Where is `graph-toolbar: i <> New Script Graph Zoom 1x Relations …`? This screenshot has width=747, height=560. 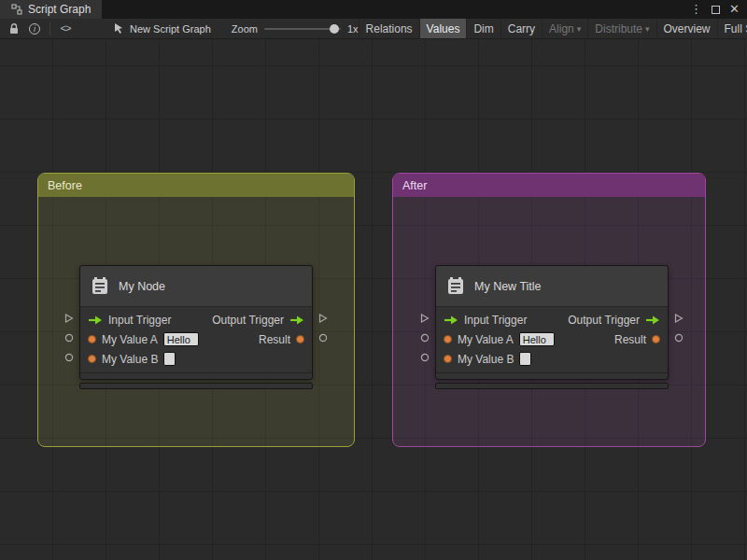
graph-toolbar: i <> New Script Graph Zoom 1x Relations … is located at coordinates (374, 29).